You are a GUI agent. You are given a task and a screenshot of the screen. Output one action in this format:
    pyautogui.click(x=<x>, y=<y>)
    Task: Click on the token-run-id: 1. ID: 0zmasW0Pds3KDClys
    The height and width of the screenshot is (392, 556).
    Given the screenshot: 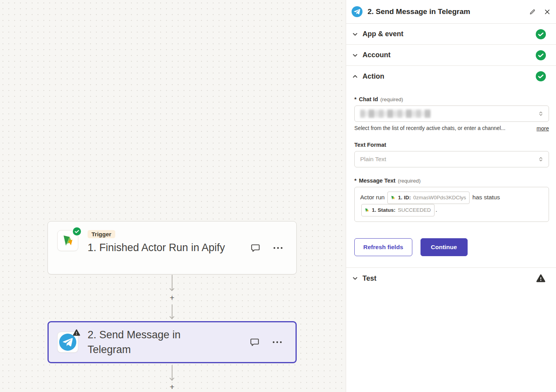 What is the action you would take?
    pyautogui.click(x=428, y=198)
    